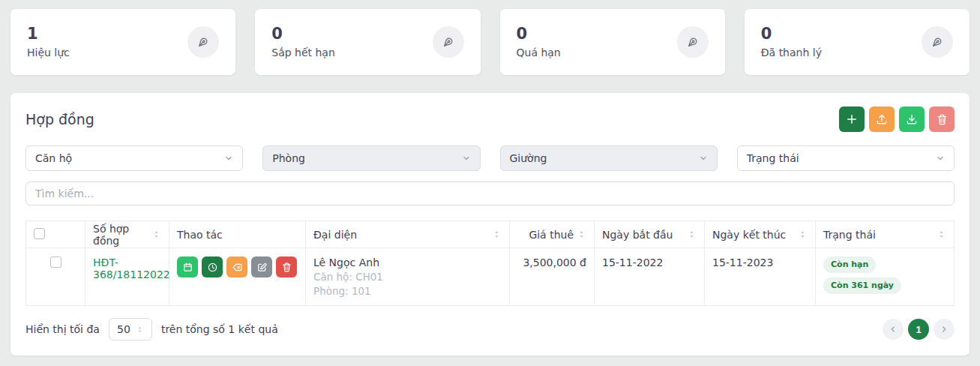 This screenshot has height=366, width=980. What do you see at coordinates (286, 267) in the screenshot?
I see `delete-row-button` at bounding box center [286, 267].